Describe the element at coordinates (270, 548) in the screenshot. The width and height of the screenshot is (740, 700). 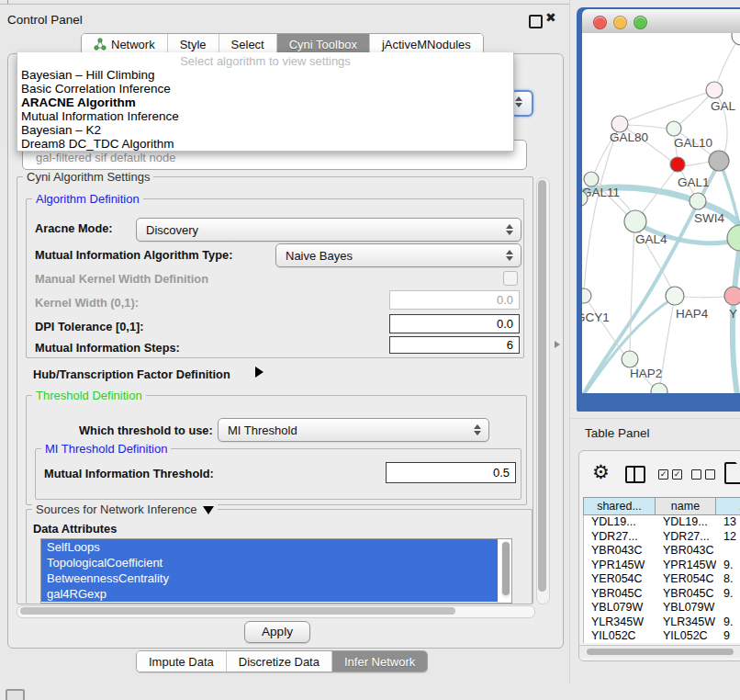
I see `attribute-item-selfloops: SelfLoops` at that location.